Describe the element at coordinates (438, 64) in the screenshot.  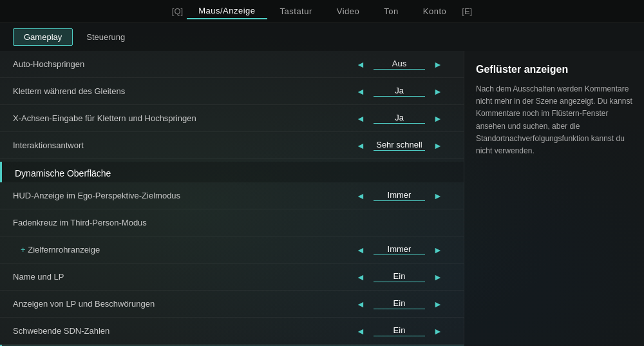
I see `arrow-right-auto-hochspringen: ►` at that location.